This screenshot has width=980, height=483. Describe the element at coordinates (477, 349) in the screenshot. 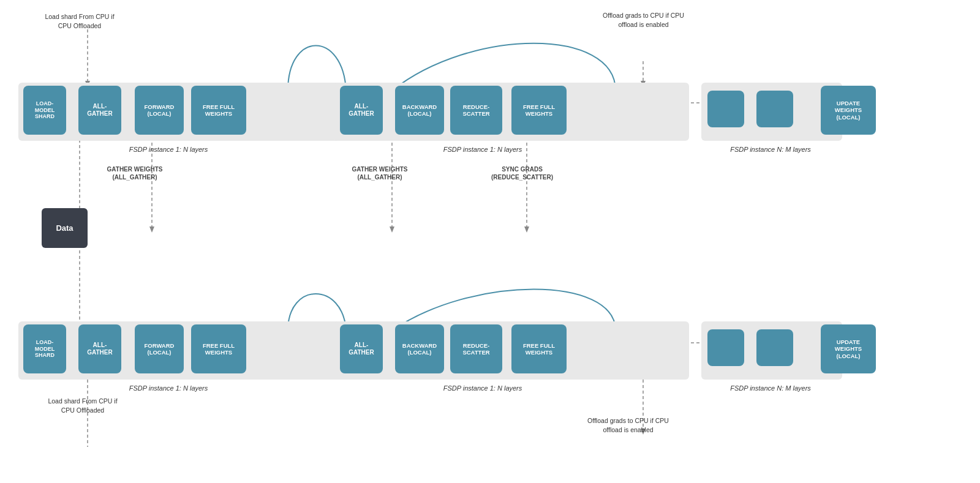

I see `node-reduce-scatter-bottom: REDUCE-SCATTER` at that location.